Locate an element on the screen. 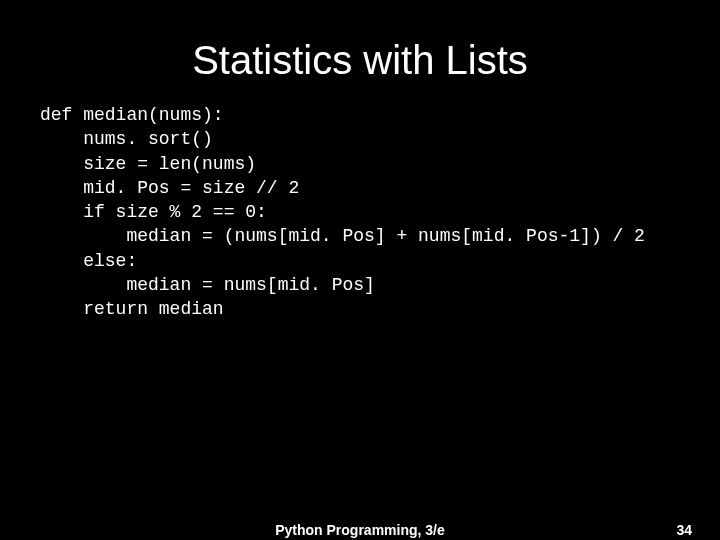 This screenshot has height=540, width=720. footer-book-title: Python Programming, 3/e is located at coordinates (360, 530).